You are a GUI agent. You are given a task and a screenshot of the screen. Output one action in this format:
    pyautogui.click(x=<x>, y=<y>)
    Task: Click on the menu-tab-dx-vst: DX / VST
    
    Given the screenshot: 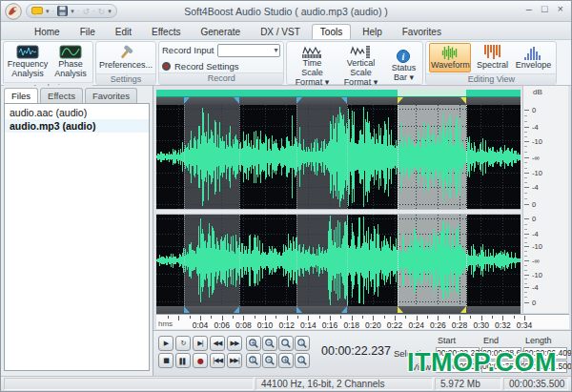 What is the action you would take?
    pyautogui.click(x=280, y=31)
    